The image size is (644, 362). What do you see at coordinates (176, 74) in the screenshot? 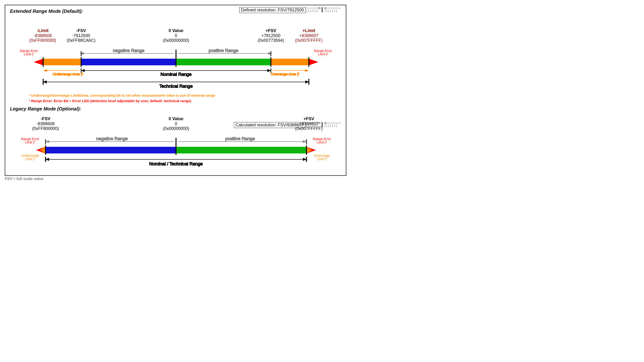
I see `svg-text: Nominal Range` at bounding box center [176, 74].